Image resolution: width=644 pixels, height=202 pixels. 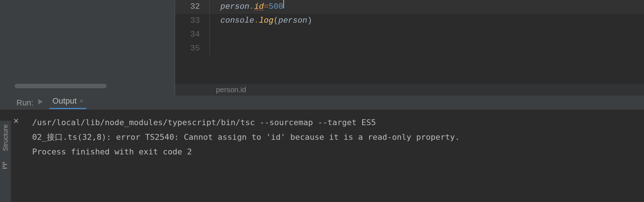 I want to click on code-line-33: 33 console.log(person), so click(x=409, y=21).